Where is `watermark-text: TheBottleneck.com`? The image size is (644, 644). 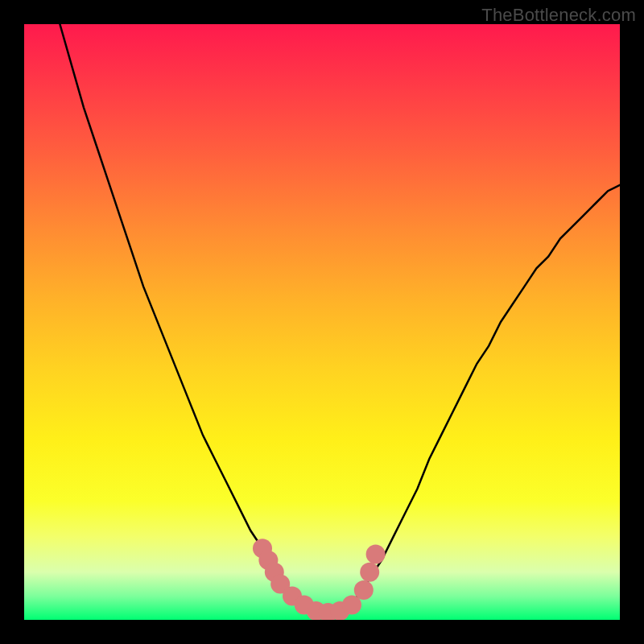 watermark-text: TheBottleneck.com is located at coordinates (559, 15).